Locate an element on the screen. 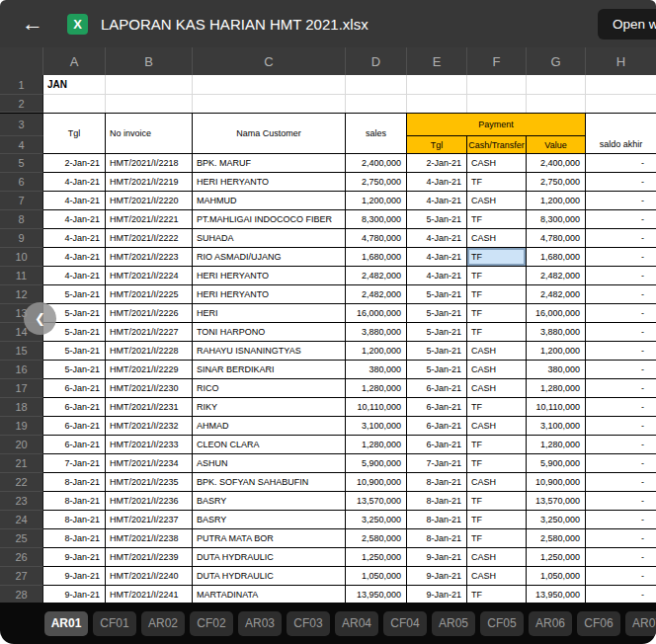 Image resolution: width=656 pixels, height=644 pixels. cell-B11: HMT/2021/I/2224 is located at coordinates (149, 277).